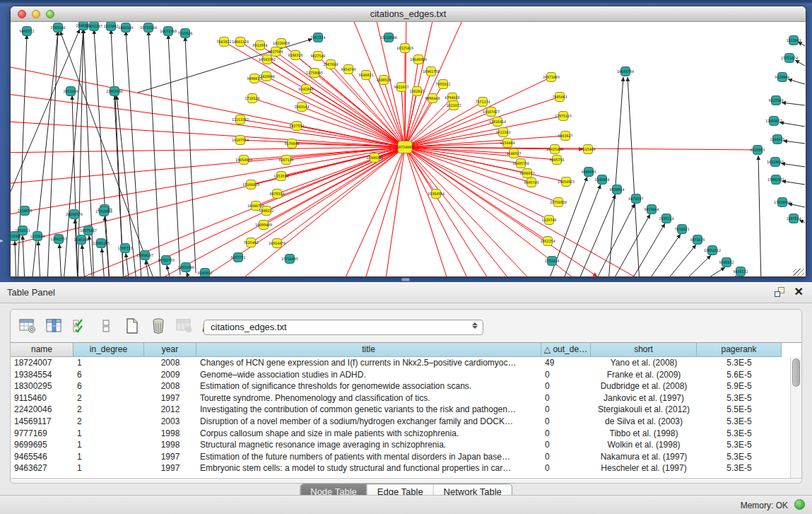 This screenshot has width=812, height=514. What do you see at coordinates (400, 375) in the screenshot?
I see `table-row: 1938455462009Genome–wide association stu…` at bounding box center [400, 375].